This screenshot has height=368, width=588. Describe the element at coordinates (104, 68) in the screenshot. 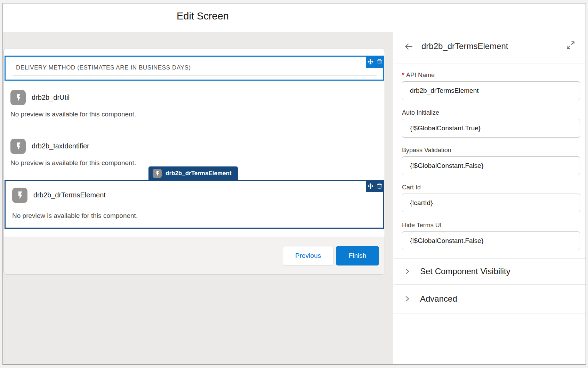

I see `delivery-method-label: DELIVERY METHOD (ESTIMATES ARE IN BUSINE…` at that location.